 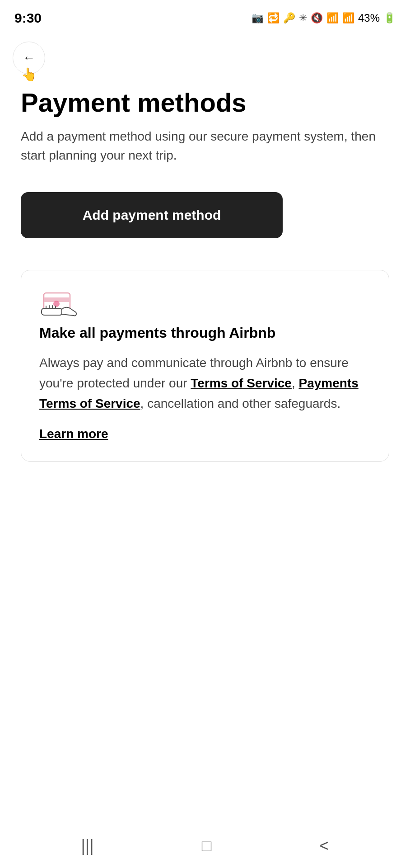 I want to click on recent-apps-button: |||, so click(x=88, y=846).